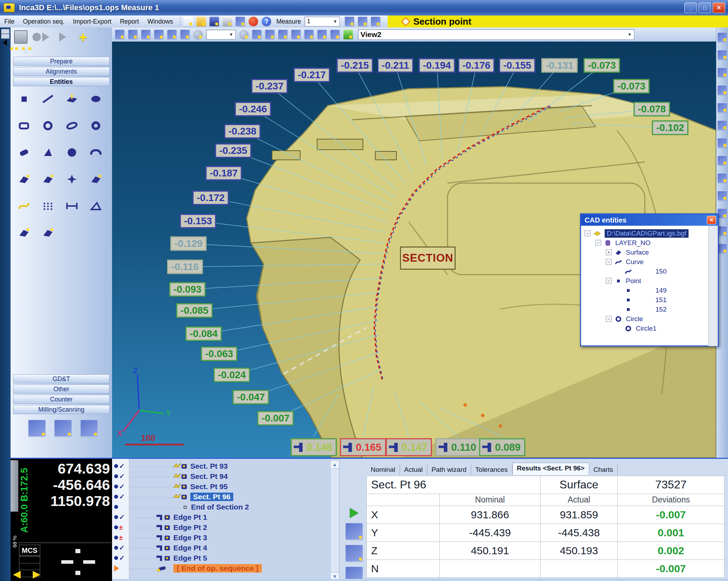 The height and width of the screenshot is (581, 728). Describe the element at coordinates (9, 22) in the screenshot. I see `menu-file: File` at that location.